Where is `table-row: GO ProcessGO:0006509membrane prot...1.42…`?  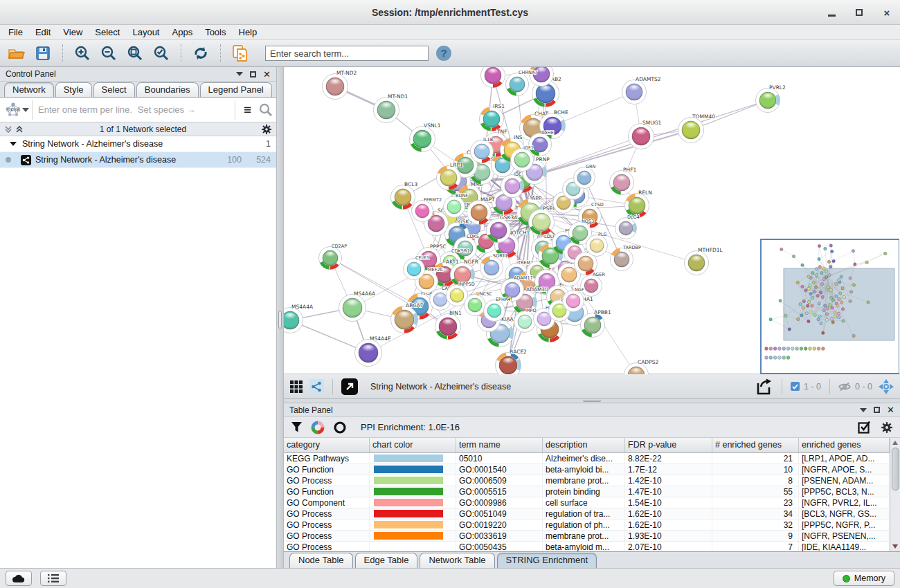
table-row: GO ProcessGO:0006509membrane prot...1.42… is located at coordinates (587, 481).